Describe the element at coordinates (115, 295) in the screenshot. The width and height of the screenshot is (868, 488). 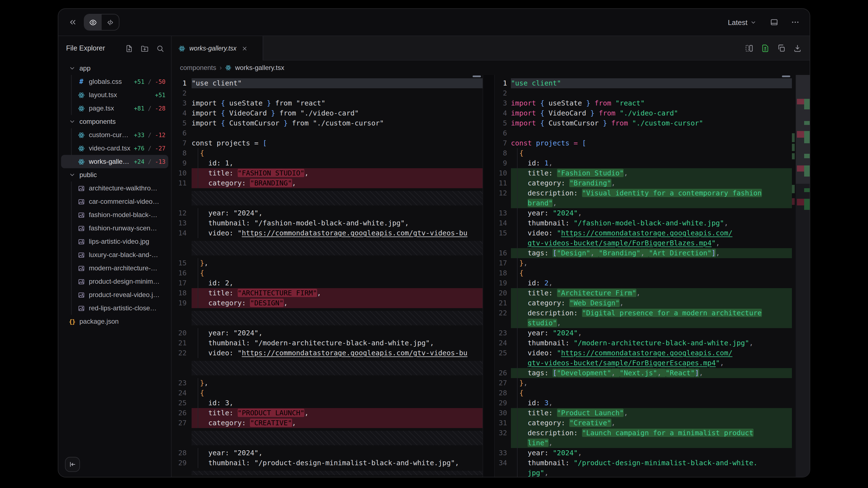
I see `file-item-product-reveal-video.j: product-reveal-video.j…` at that location.